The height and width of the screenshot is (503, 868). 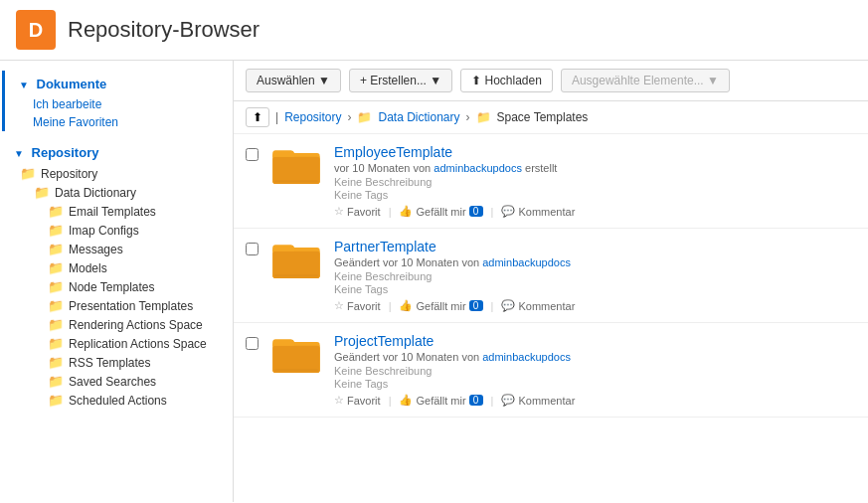 I want to click on item-author-project-template: adminbackupdocs, so click(x=527, y=357).